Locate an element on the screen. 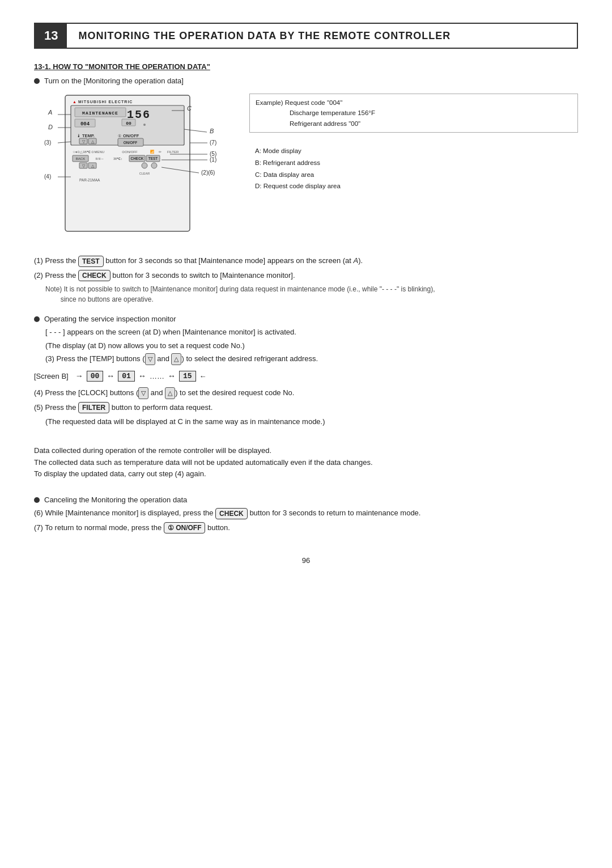 The width and height of the screenshot is (612, 868). label-D: D: Request code display area is located at coordinates (416, 186).